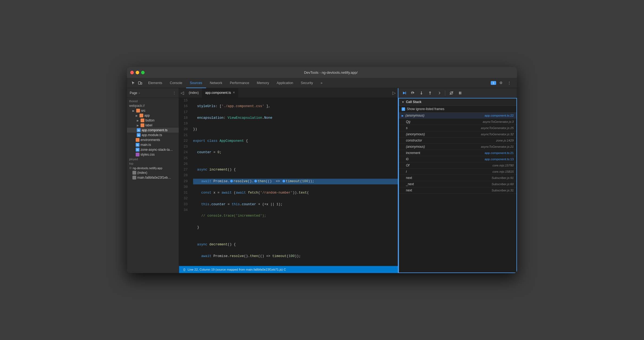 The image size is (644, 340). Describe the element at coordinates (460, 93) in the screenshot. I see `debug-pause-btn` at that location.